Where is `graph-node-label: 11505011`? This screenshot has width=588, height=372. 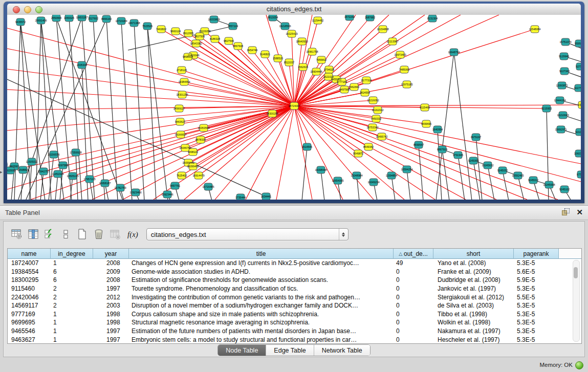
graph-node-label: 11505011 is located at coordinates (32, 162).